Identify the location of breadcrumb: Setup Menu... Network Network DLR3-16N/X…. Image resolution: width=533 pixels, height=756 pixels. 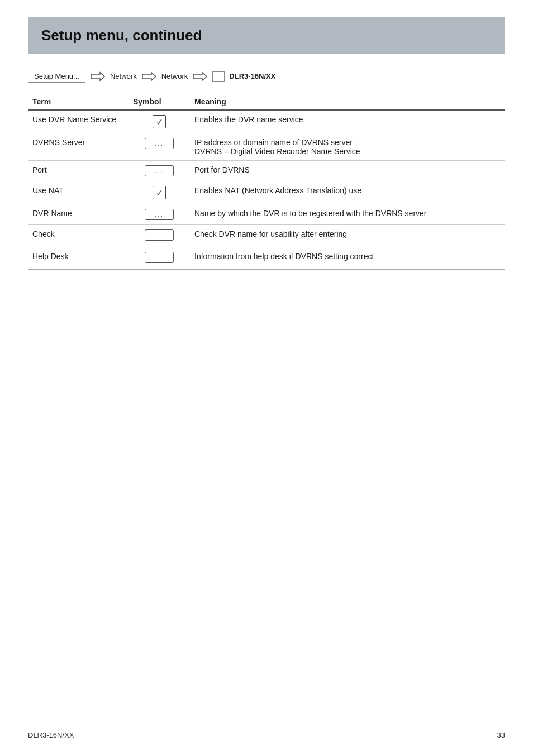
(266, 76).